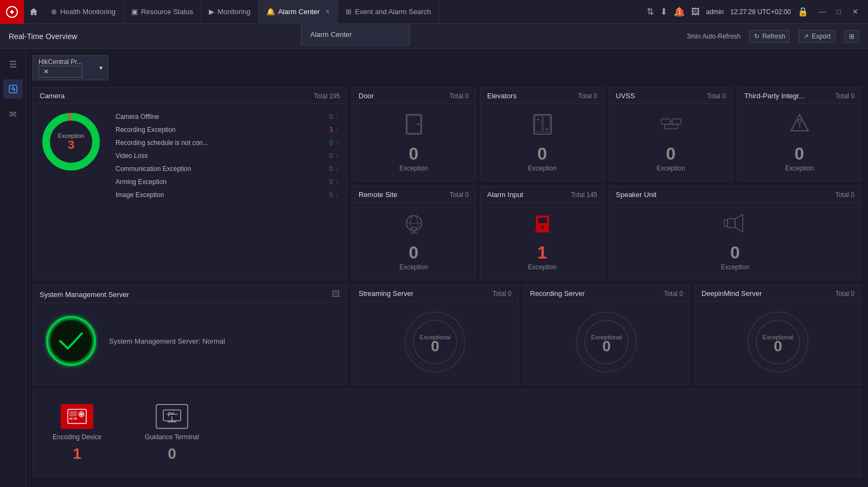  Describe the element at coordinates (84, 12) in the screenshot. I see `tab-health-monitoring: ⊕ Health Monitoring` at that location.